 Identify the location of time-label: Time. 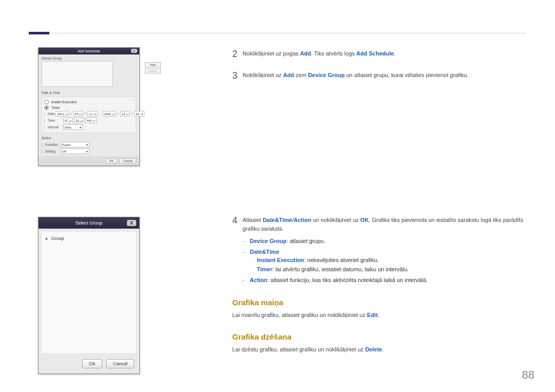
(55, 120).